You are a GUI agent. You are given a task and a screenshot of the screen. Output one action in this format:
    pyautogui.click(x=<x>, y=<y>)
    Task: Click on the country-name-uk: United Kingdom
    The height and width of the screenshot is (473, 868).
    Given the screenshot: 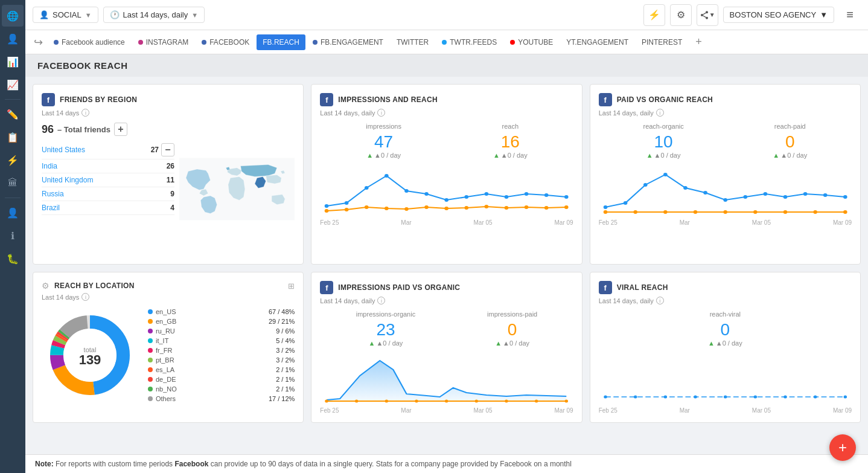 What is the action you would take?
    pyautogui.click(x=68, y=180)
    